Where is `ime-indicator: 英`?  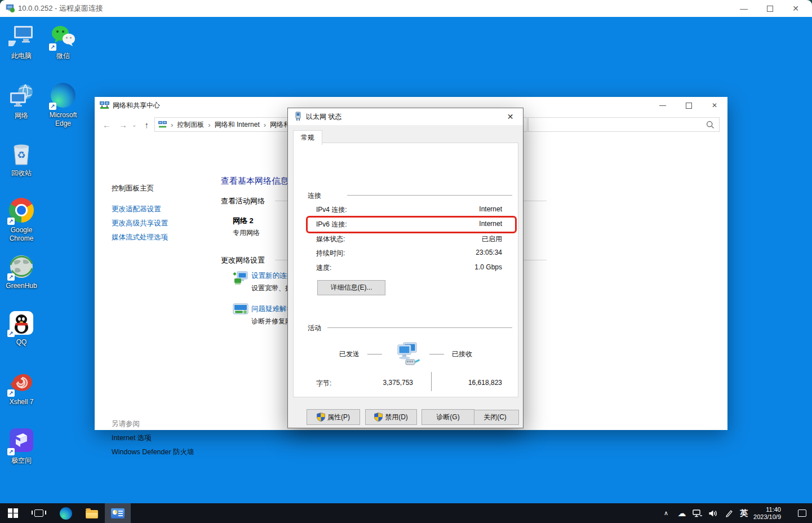
ime-indicator: 英 is located at coordinates (744, 513).